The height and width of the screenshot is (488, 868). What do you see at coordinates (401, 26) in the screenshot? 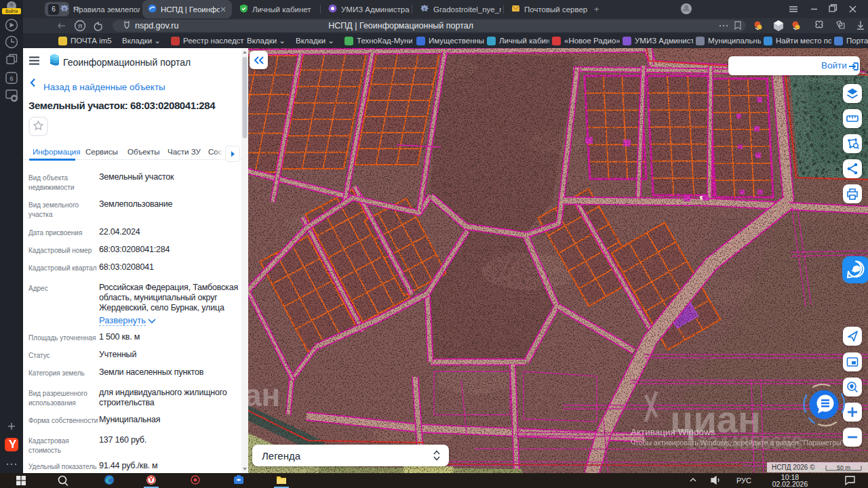
I see `svg-text:НСПД | Геоинформационный порта: НСПД | Геоинформационный портал` at bounding box center [401, 26].